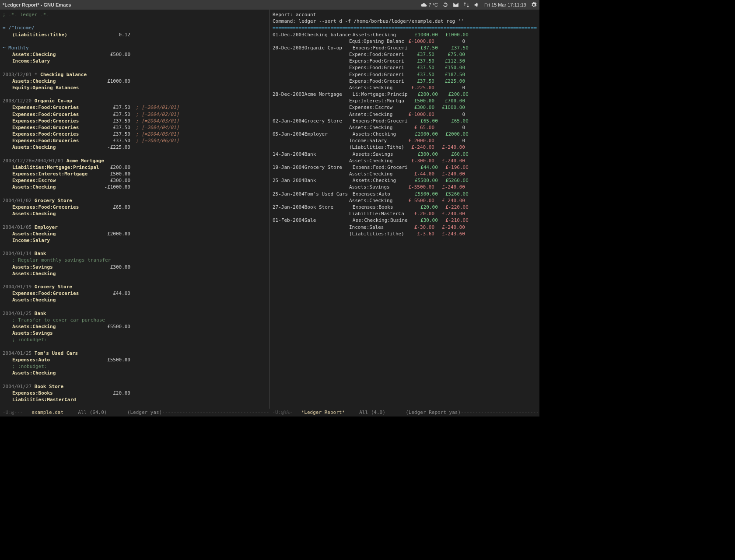 The image size is (735, 560). I want to click on txn-header: 2004/01/25 Tom's Used Cars, so click(135, 354).